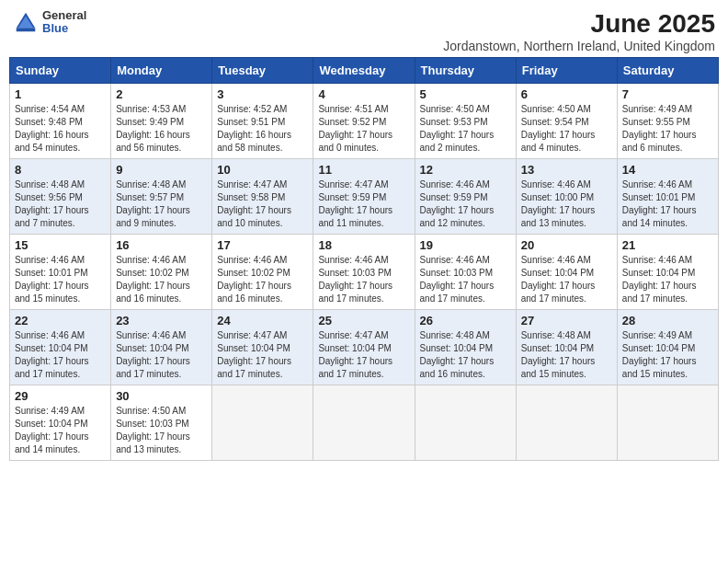 This screenshot has width=728, height=563. I want to click on calendar-cell: 21Sunrise: 4:46 AM Sunset: 10:04 PM Dayl…, so click(667, 272).